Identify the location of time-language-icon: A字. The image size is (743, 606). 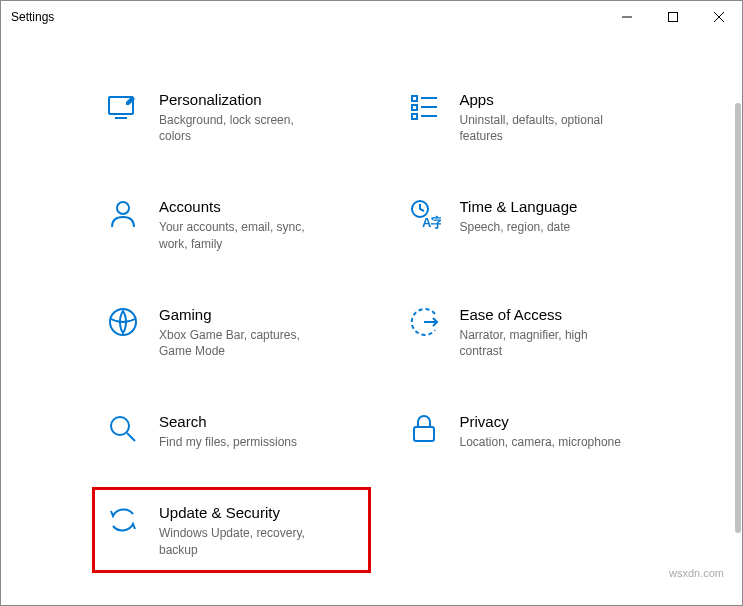
(424, 214).